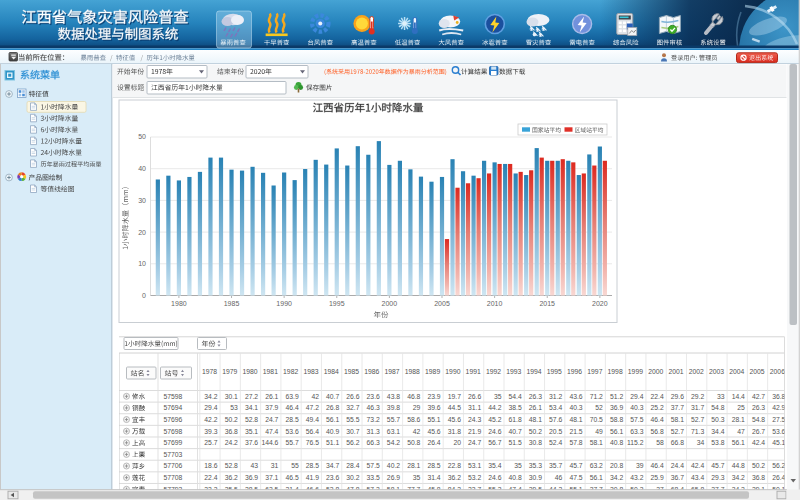 The width and height of the screenshot is (800, 500). What do you see at coordinates (701, 442) in the screenshot?
I see `svg-text: 34` at bounding box center [701, 442].